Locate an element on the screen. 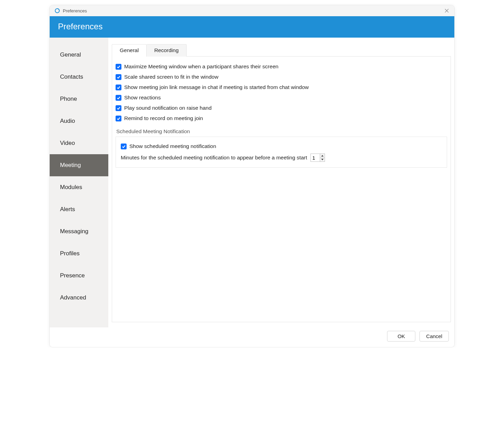 The image size is (504, 434). checkbox-scale-shared-screen is located at coordinates (119, 77).